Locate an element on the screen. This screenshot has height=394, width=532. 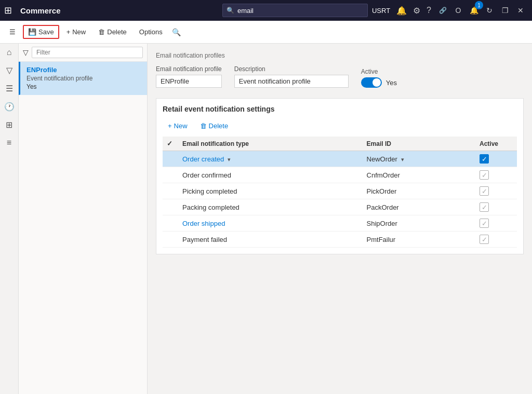
table-plus-icon: + is located at coordinates (170, 126).